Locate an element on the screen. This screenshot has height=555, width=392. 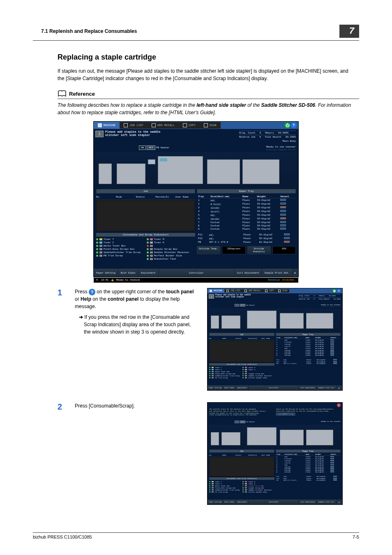
step-1-text: Press ? on the upper-right corner of the… is located at coordinates (136, 299).